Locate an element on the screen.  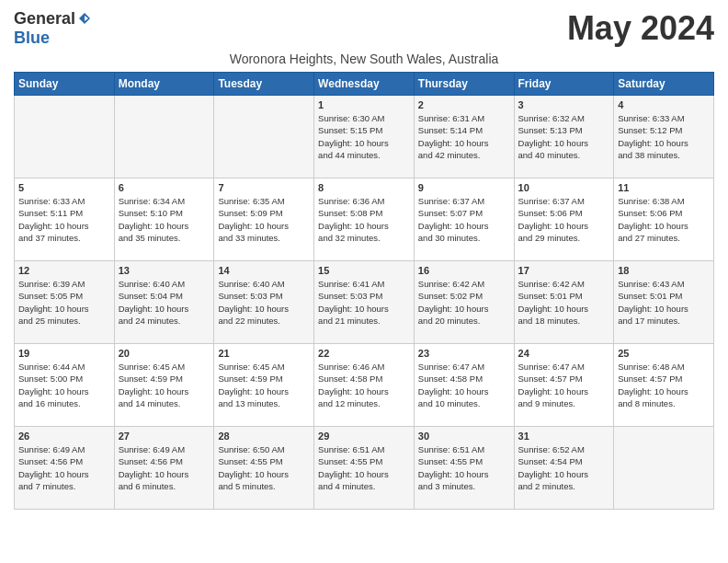
calendar-day-cell: 9Sunrise: 6:37 AM Sunset: 5:07 PM Daylig… is located at coordinates (463, 220).